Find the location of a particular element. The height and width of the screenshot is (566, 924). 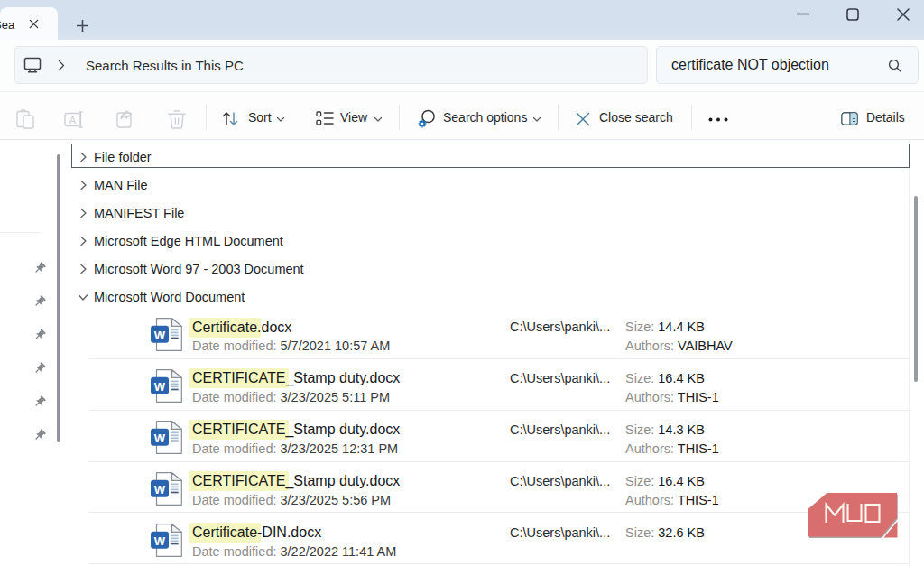

svg-text: A is located at coordinates (73, 120).